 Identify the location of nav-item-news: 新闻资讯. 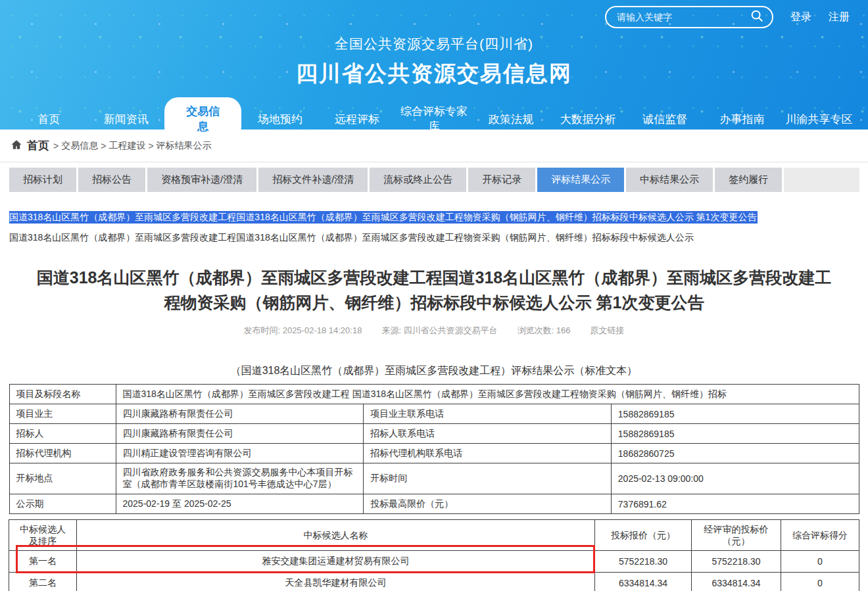
(126, 120).